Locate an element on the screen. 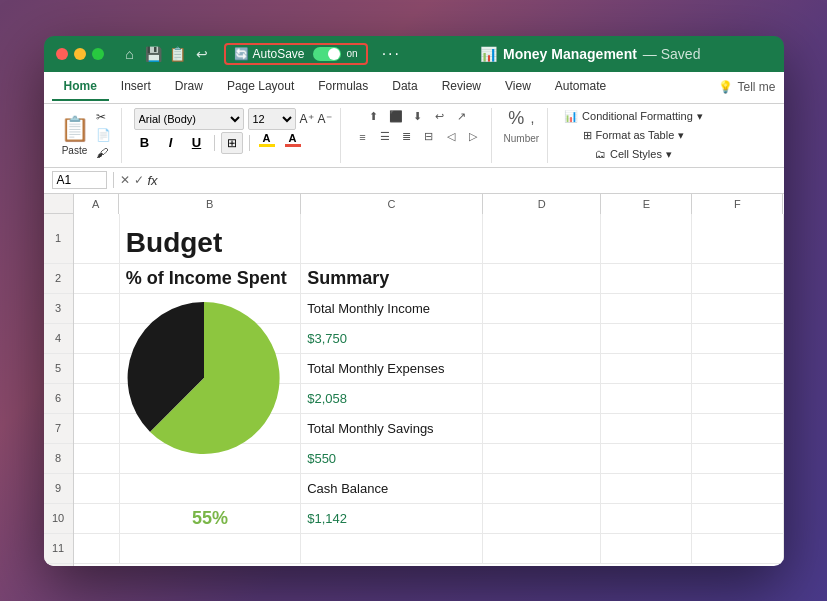  cell-a5 is located at coordinates (97, 368).